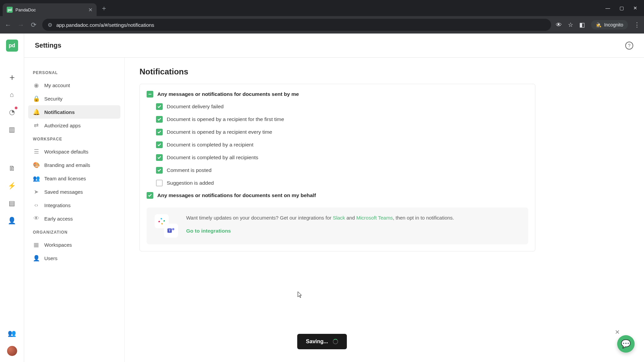 The height and width of the screenshot is (362, 644). Describe the element at coordinates (91, 10) in the screenshot. I see `close-tab-icon: ✕` at that location.